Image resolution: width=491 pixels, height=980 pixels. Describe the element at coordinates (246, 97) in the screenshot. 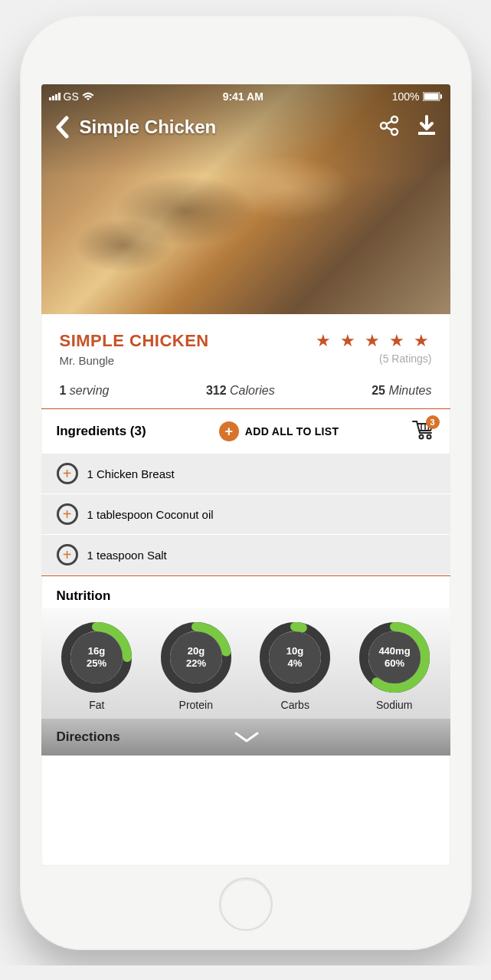

I see `status-bar: GS 9:41 AM 100%` at that location.